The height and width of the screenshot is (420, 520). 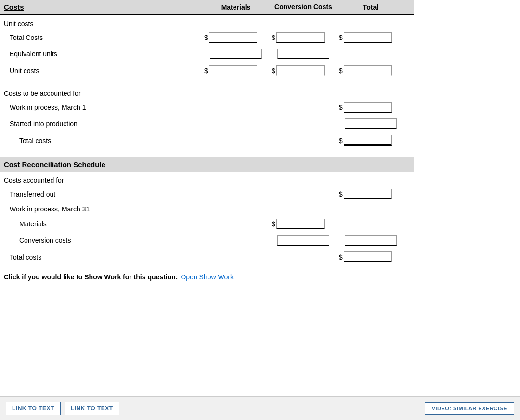 What do you see at coordinates (371, 240) in the screenshot?
I see `recon-conversion-total-cell` at bounding box center [371, 240].